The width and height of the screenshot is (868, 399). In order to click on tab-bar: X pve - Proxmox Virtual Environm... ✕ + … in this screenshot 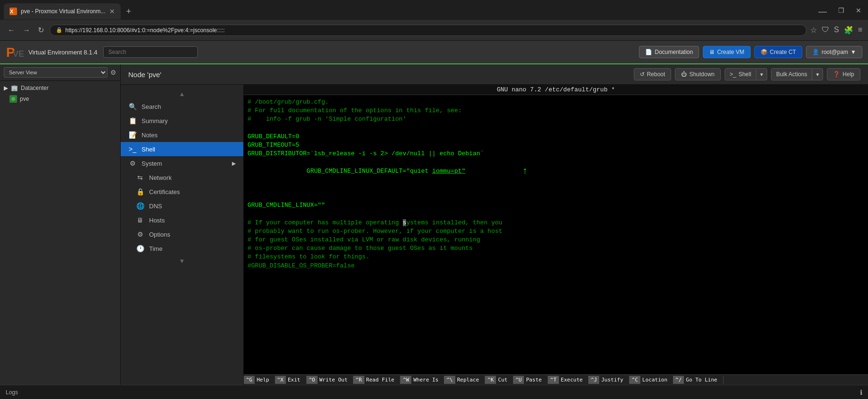, I will do `click(434, 10)`.